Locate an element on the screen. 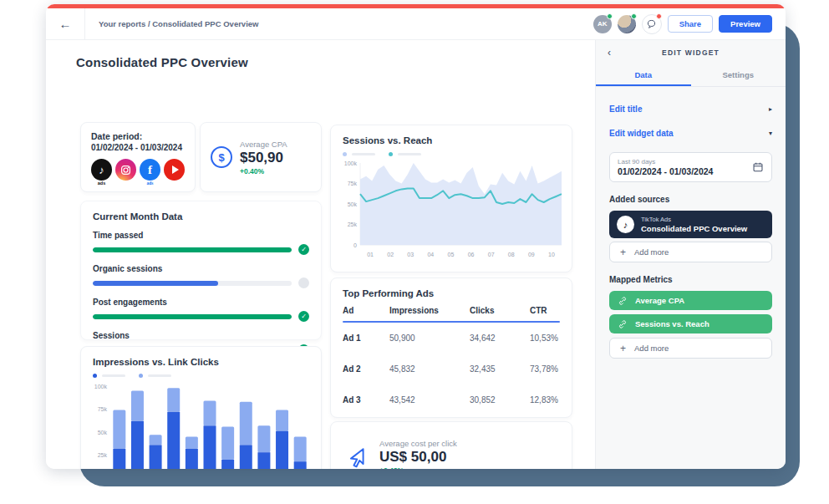 This screenshot has width=829, height=504. ad-name-cell: Ad 2 is located at coordinates (366, 369).